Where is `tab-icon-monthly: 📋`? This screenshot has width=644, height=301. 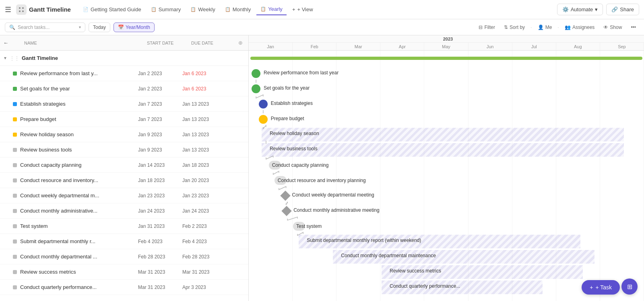 tab-icon-monthly: 📋 is located at coordinates (228, 10).